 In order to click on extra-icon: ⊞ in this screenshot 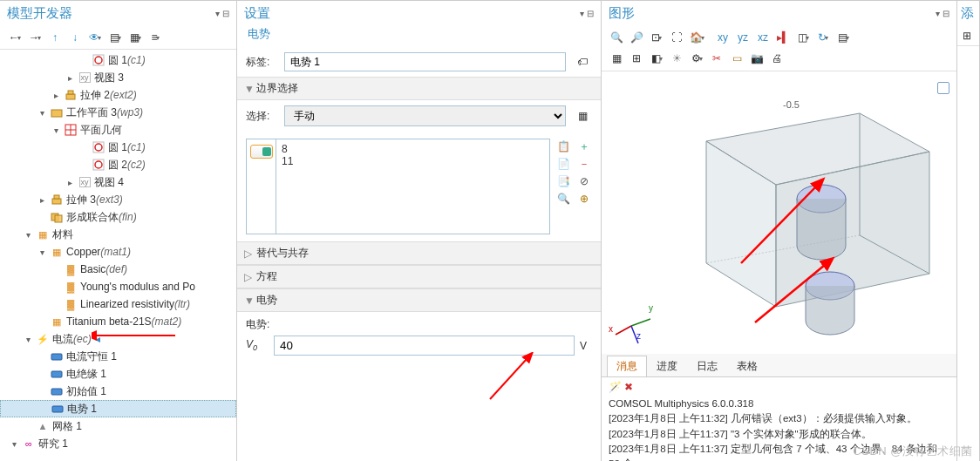, I will do `click(967, 36)`.